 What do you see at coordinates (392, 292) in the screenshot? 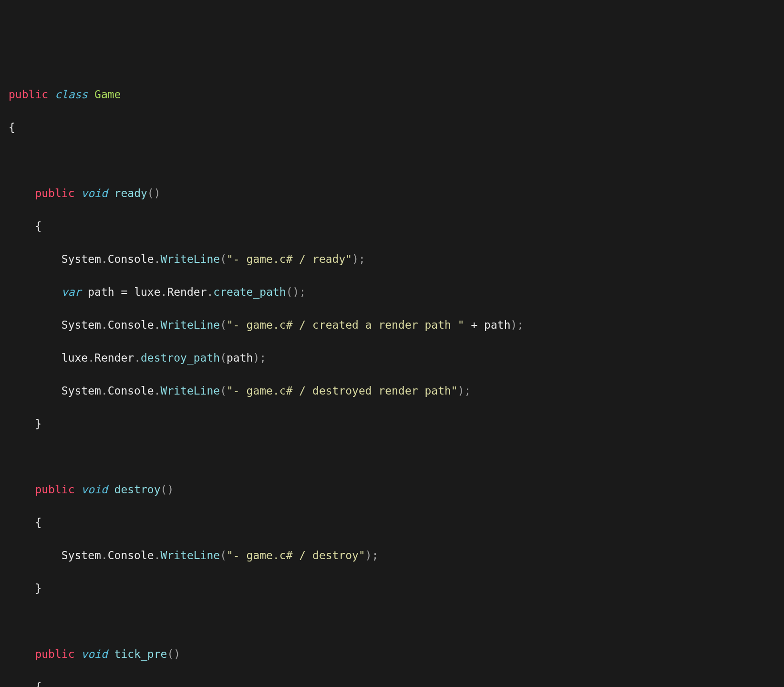
I see `code-line: var path = luxe.Render.create_path();` at bounding box center [392, 292].